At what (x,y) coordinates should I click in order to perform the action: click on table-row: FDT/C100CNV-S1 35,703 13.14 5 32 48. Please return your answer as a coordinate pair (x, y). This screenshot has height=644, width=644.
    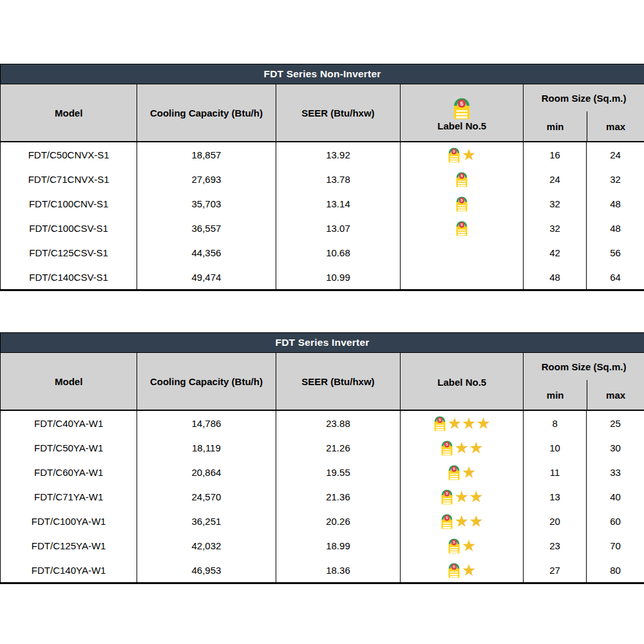
    Looking at the image, I should click on (322, 204).